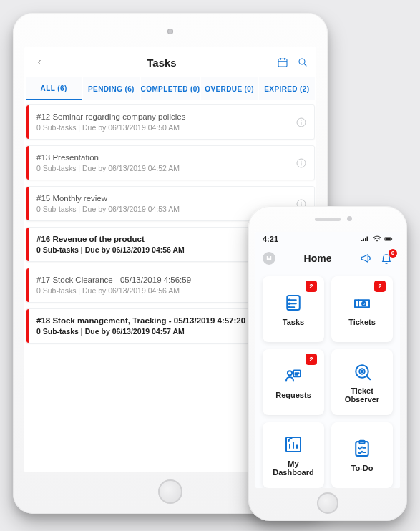 This screenshot has height=531, width=420. What do you see at coordinates (377, 239) in the screenshot?
I see `status-icons` at bounding box center [377, 239].